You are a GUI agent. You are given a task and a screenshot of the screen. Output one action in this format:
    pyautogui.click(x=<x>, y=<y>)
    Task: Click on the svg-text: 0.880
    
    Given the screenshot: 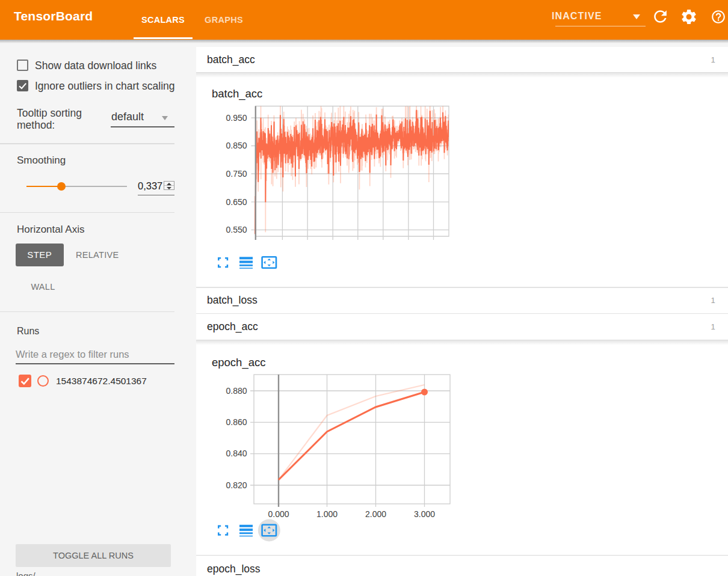 What is the action you would take?
    pyautogui.click(x=236, y=391)
    